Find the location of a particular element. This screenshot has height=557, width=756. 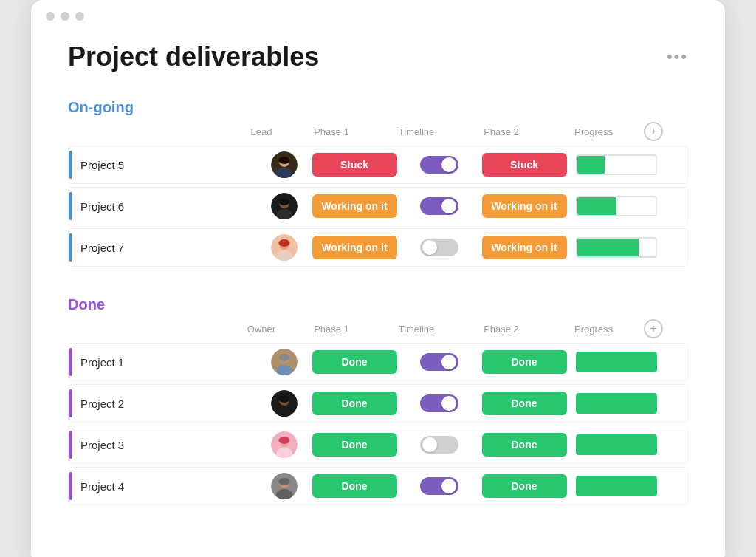

project-name: Project 1 is located at coordinates (170, 362).